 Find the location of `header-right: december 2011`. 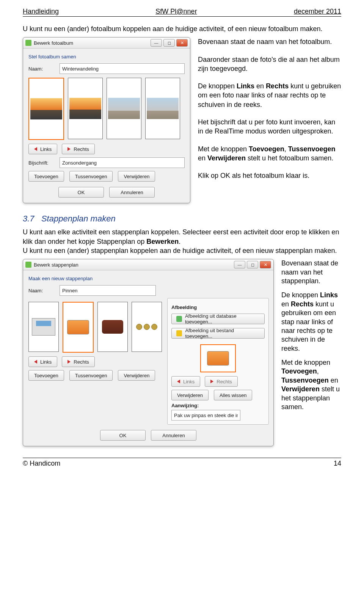

header-right: december 2011 is located at coordinates (318, 11).